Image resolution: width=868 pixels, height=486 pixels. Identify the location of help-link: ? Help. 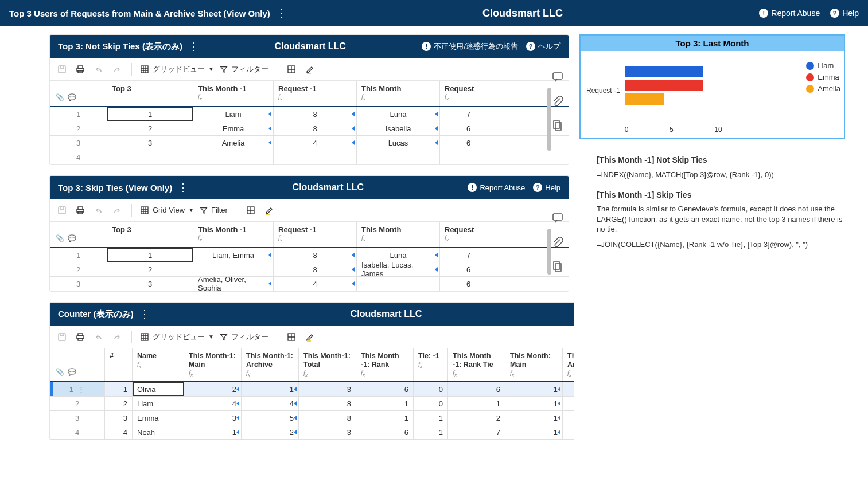
(844, 13).